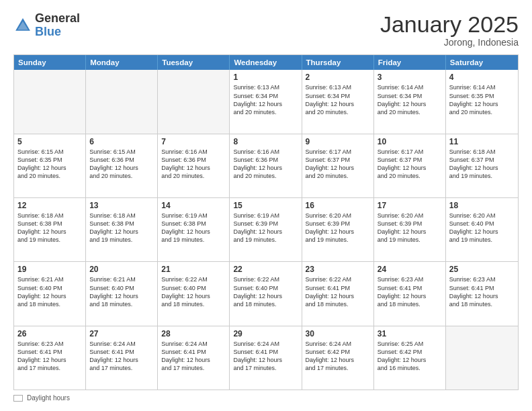 Image resolution: width=532 pixels, height=411 pixels. I want to click on calendar-week-row: 19Sunrise: 6:21 AM Sunset: 6:40 PM Dayli…, so click(266, 293).